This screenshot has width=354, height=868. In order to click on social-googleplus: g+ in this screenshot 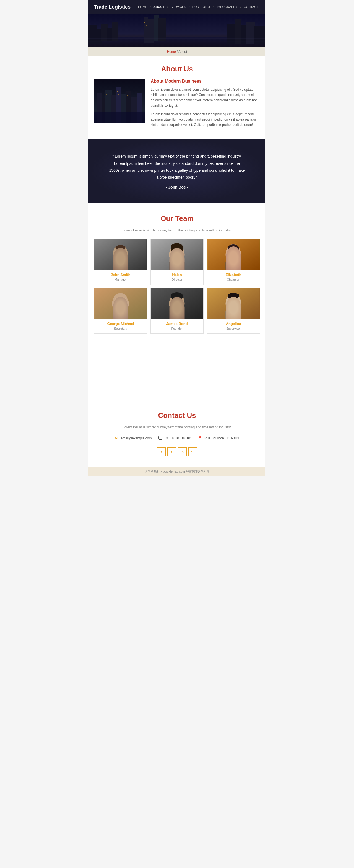, I will do `click(193, 452)`.